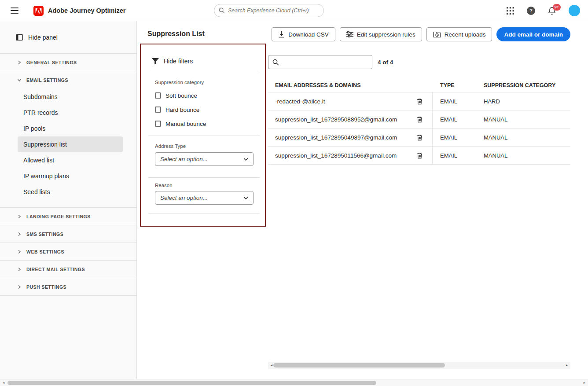 This screenshot has height=386, width=588. Describe the element at coordinates (68, 62) in the screenshot. I see `sidebar-section-general-settings: GENERAL SETTINGS` at that location.